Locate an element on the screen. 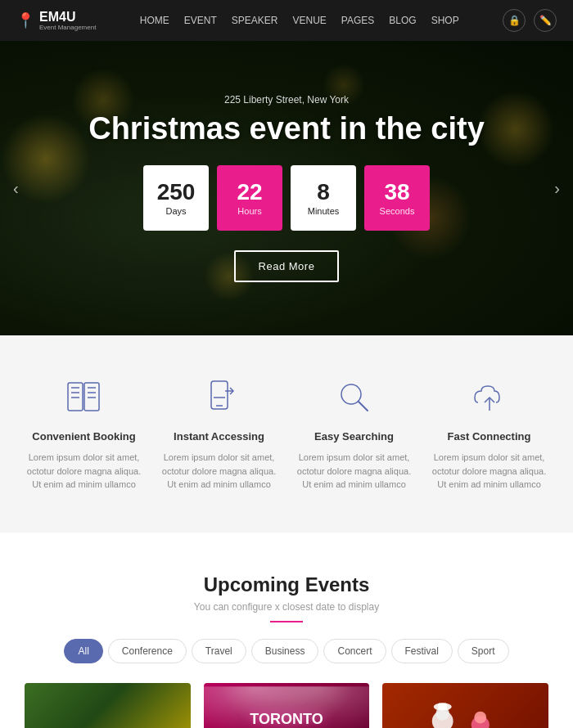 The width and height of the screenshot is (573, 728). upcoming-title: Upcoming Events is located at coordinates (286, 585).